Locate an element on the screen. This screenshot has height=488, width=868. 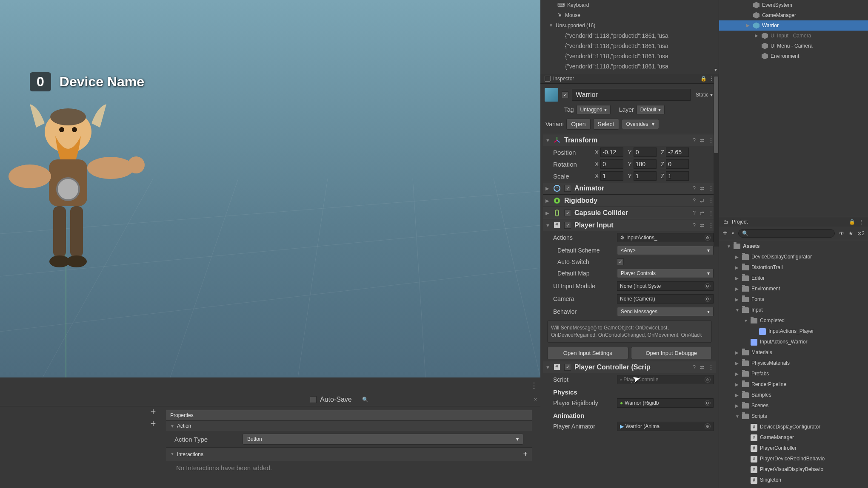
pos-y is located at coordinates (645, 152).